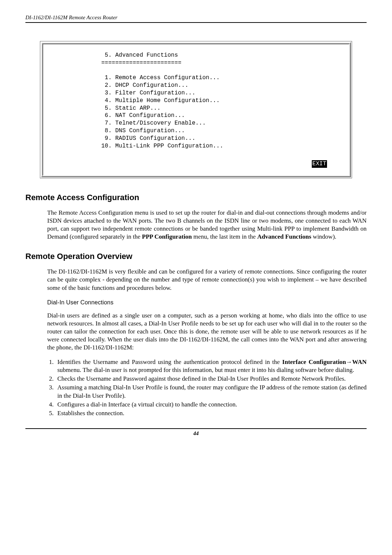  What do you see at coordinates (319, 164) in the screenshot?
I see `exit-button: EXIT` at bounding box center [319, 164].